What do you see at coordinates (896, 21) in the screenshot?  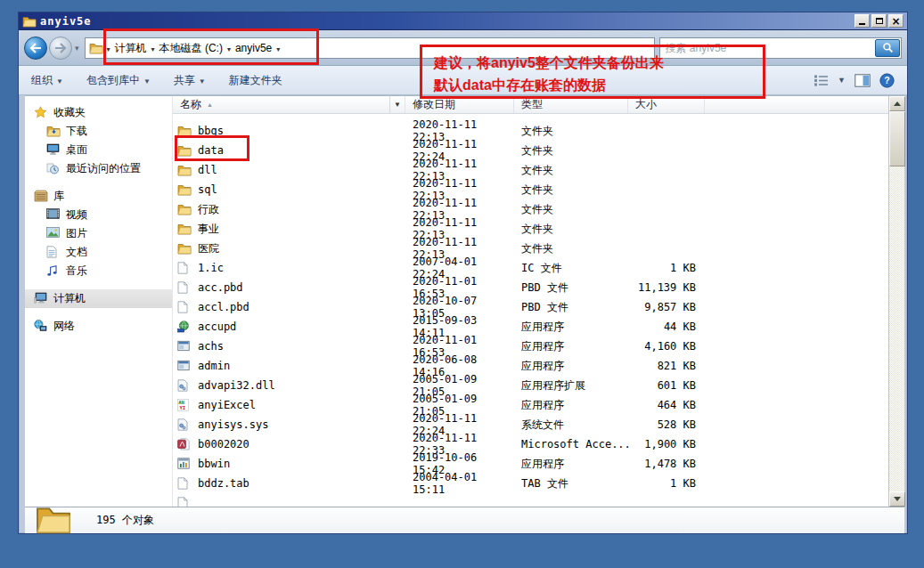 I see `close-button: ×` at bounding box center [896, 21].